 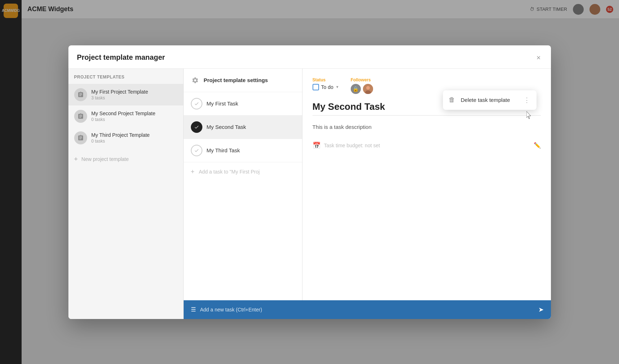 I want to click on template-name-2: My Second Project Template, so click(x=124, y=113).